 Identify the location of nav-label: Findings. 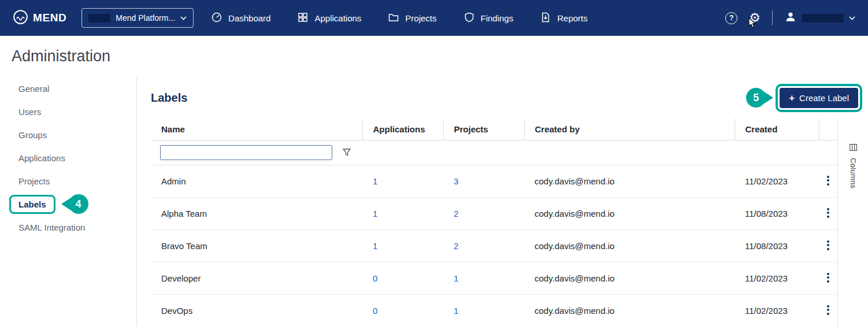
(497, 18).